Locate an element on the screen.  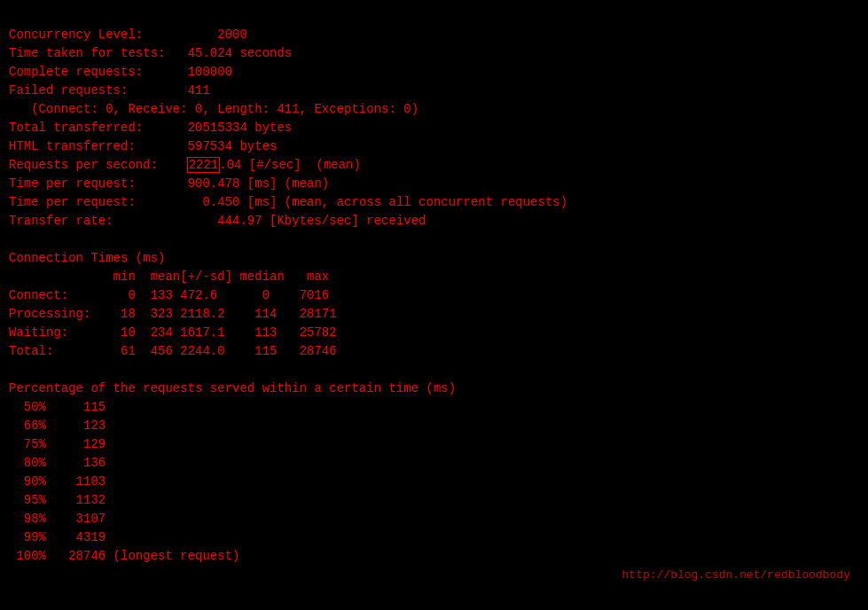
pct-80: 80% 136 is located at coordinates (57, 463).